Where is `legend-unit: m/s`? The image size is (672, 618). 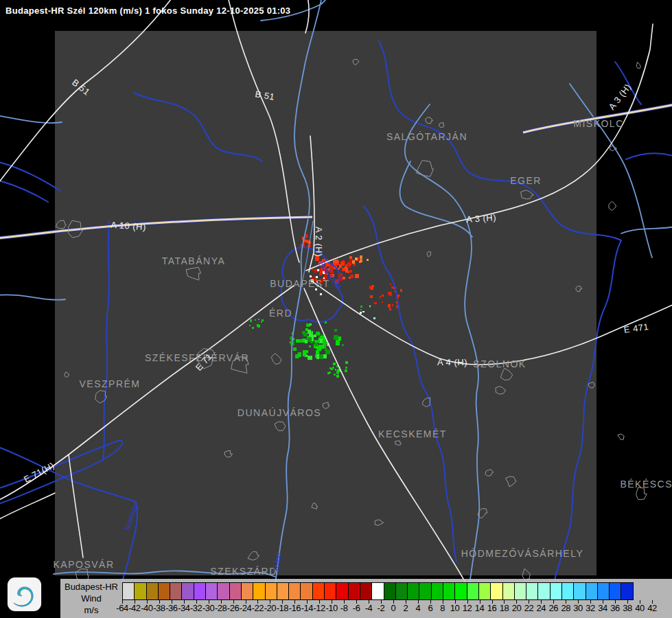
legend-unit: m/s is located at coordinates (91, 610).